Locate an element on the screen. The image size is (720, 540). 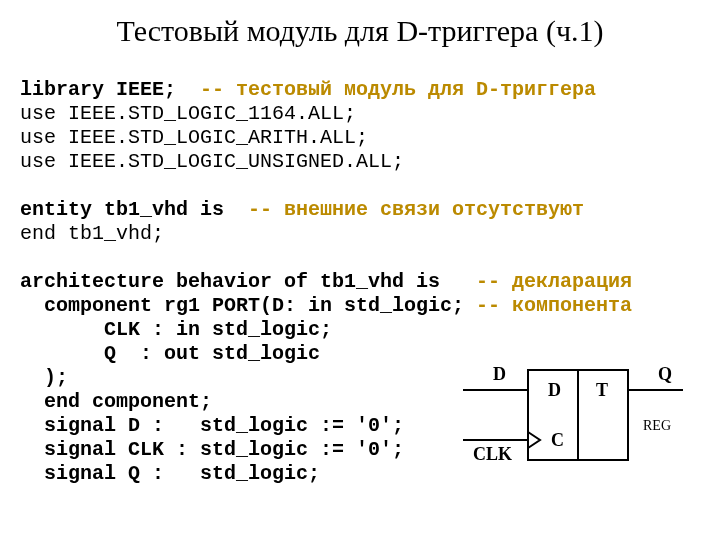
code-line: Q : out std_logic is located at coordinates (170, 354).